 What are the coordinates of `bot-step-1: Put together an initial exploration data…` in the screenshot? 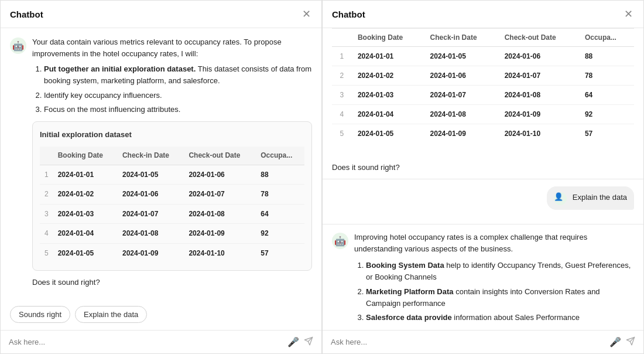 It's located at (178, 75).